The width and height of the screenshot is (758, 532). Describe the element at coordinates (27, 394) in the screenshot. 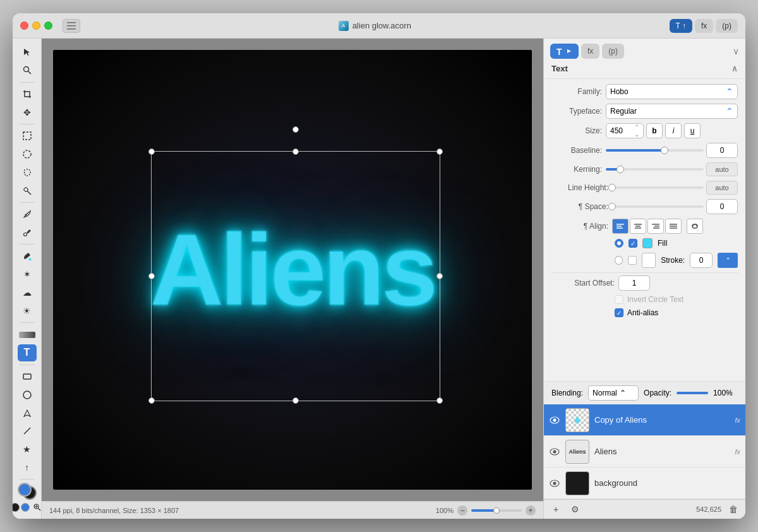

I see `ellipse-tool` at that location.